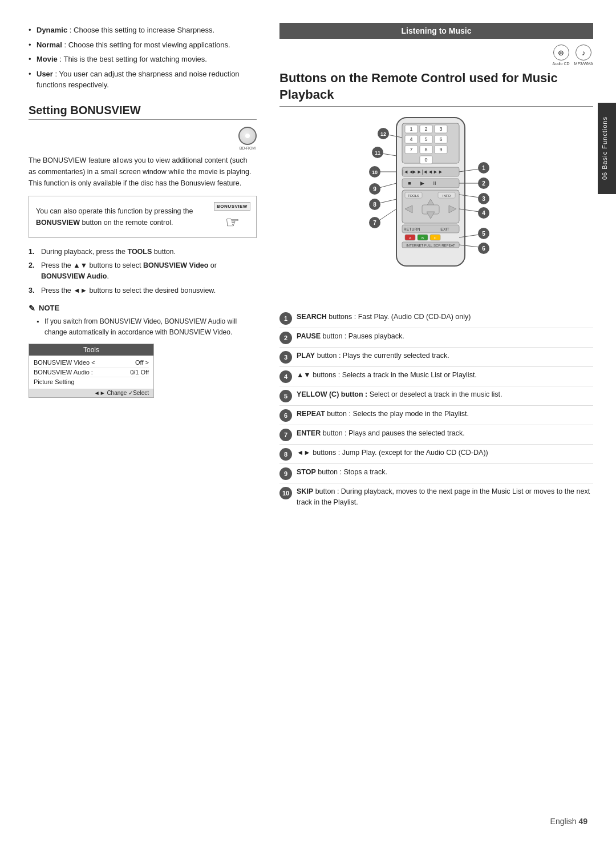  I want to click on audio-icons-row: ⊕ Audio CD ♪ MP3/WMA, so click(436, 55).